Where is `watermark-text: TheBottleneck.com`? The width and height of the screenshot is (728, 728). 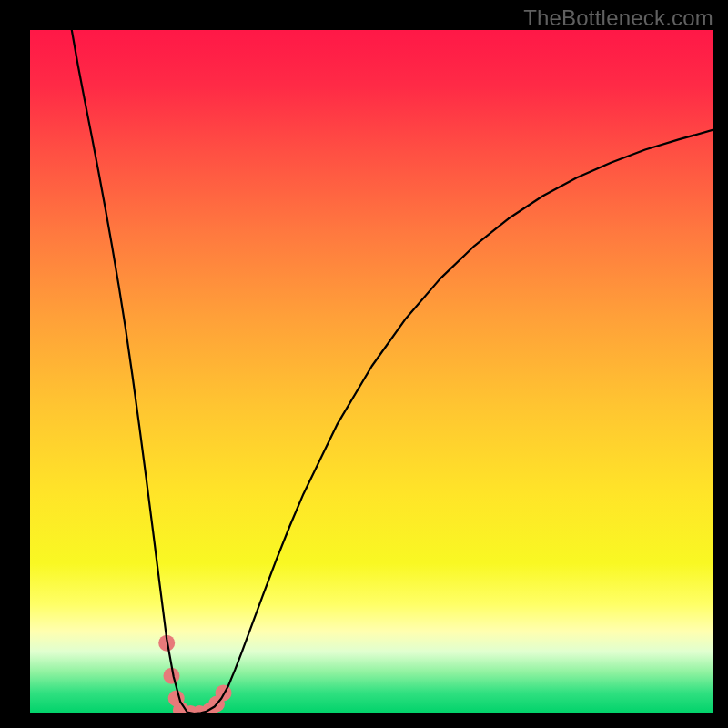 watermark-text: TheBottleneck.com is located at coordinates (619, 18).